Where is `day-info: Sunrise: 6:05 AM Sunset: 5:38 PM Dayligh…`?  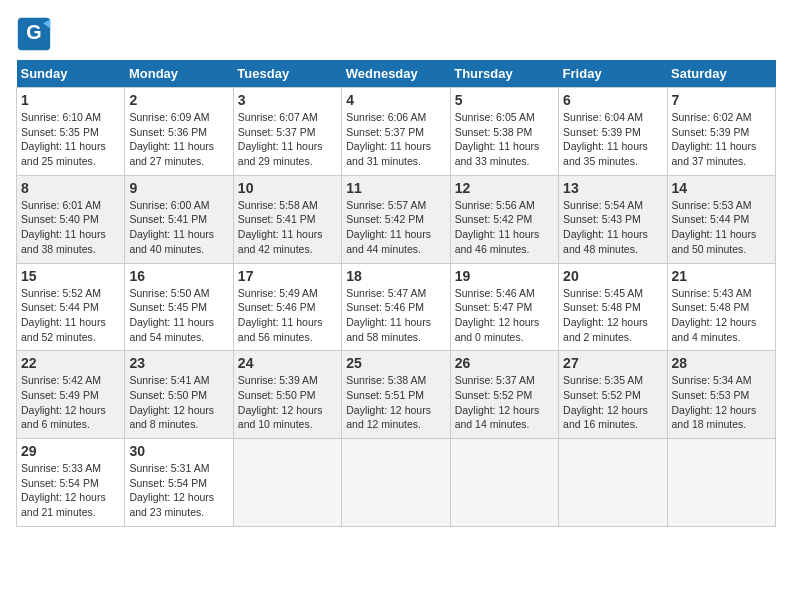
day-info: Sunrise: 6:05 AM Sunset: 5:38 PM Dayligh… is located at coordinates (504, 140).